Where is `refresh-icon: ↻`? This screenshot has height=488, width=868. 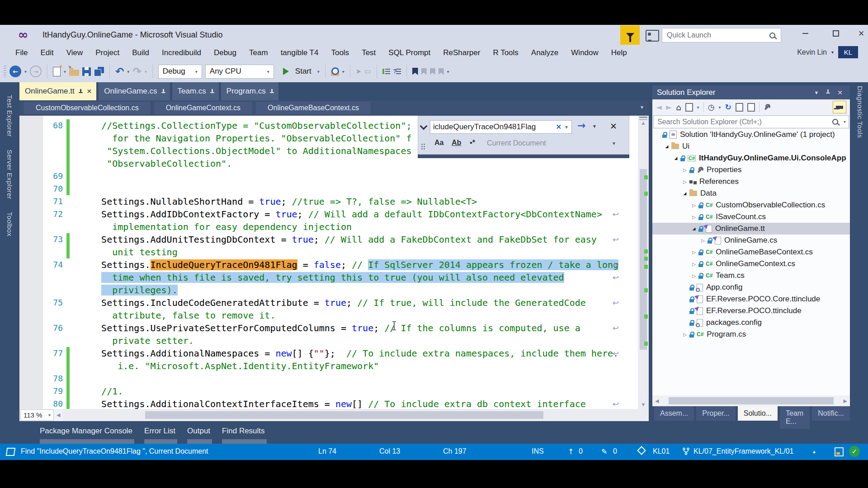 refresh-icon: ↻ is located at coordinates (728, 108).